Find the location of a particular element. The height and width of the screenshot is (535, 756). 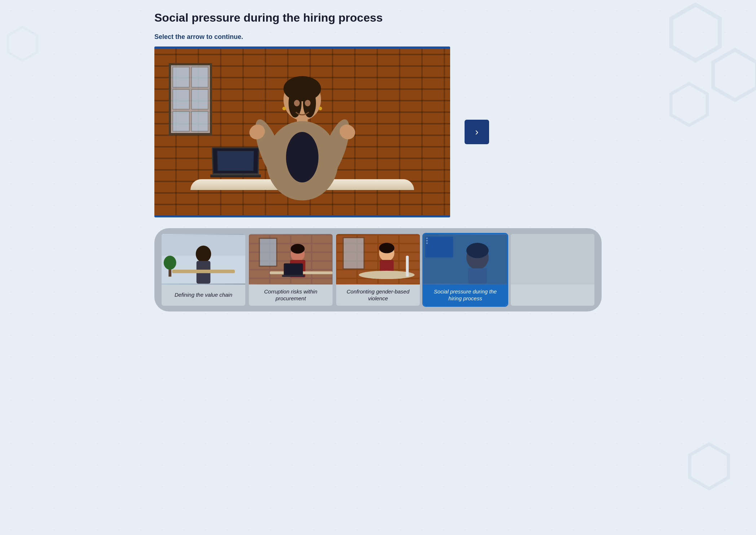

video-frame is located at coordinates (302, 132).